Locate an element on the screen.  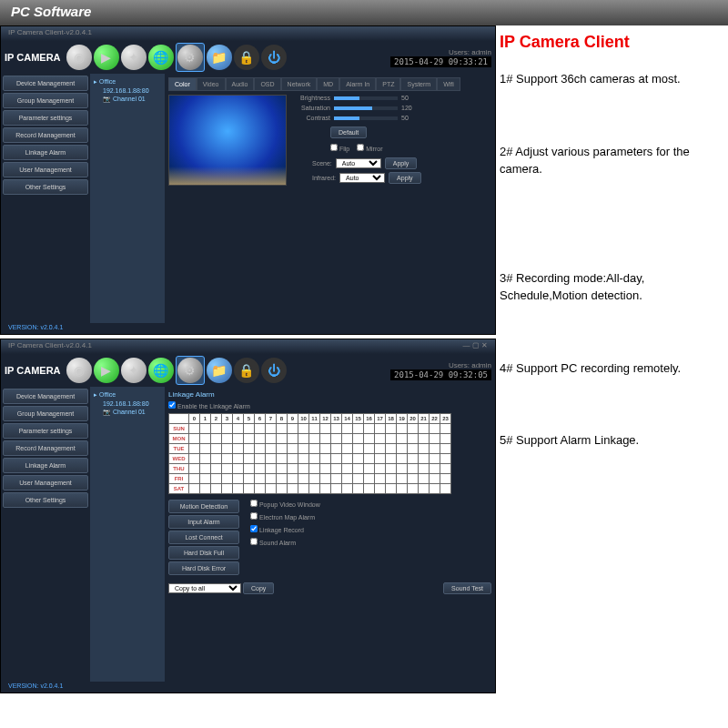
alarm-checks: Popup Video Window Electron Map Alarm Li… is located at coordinates (286, 537).